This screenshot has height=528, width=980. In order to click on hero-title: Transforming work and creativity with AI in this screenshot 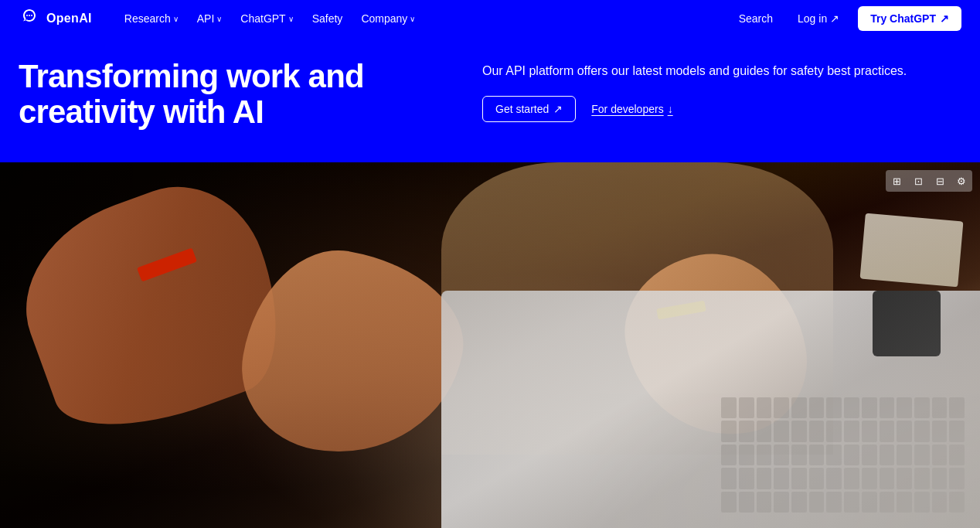, I will do `click(227, 94)`.